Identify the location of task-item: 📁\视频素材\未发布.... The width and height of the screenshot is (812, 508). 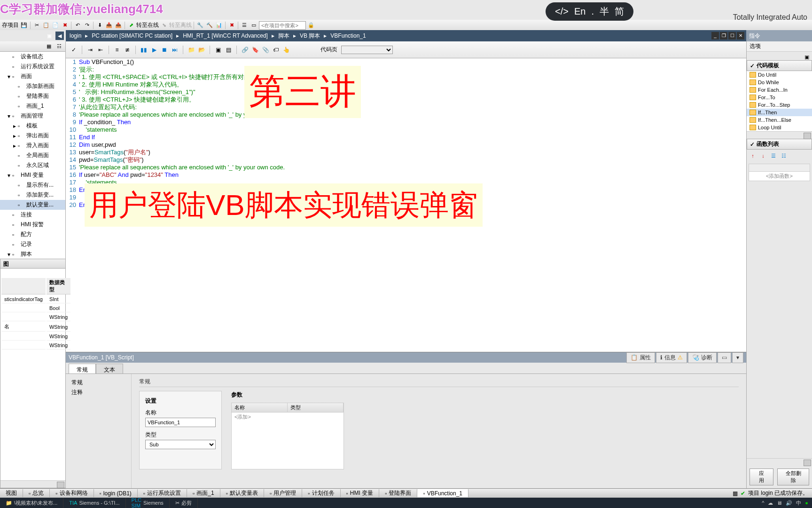
(32, 503).